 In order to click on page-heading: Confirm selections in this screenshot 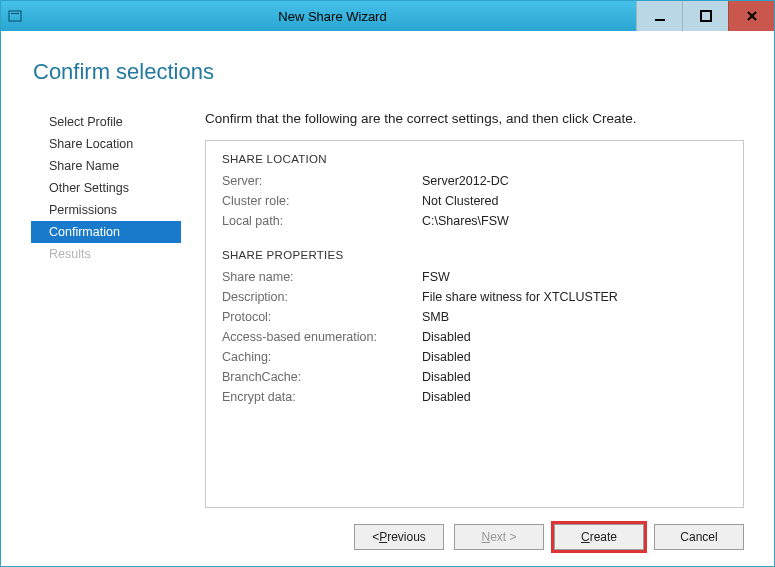, I will do `click(388, 72)`.